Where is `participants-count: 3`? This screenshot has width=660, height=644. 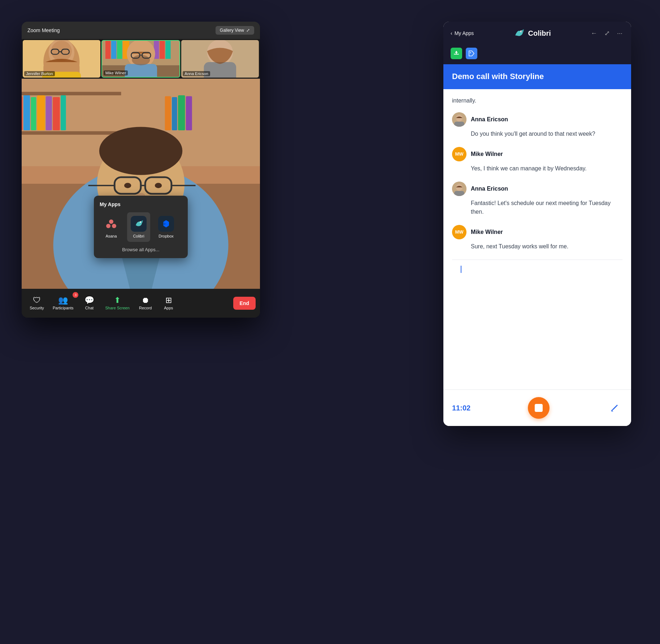 participants-count: 3 is located at coordinates (75, 295).